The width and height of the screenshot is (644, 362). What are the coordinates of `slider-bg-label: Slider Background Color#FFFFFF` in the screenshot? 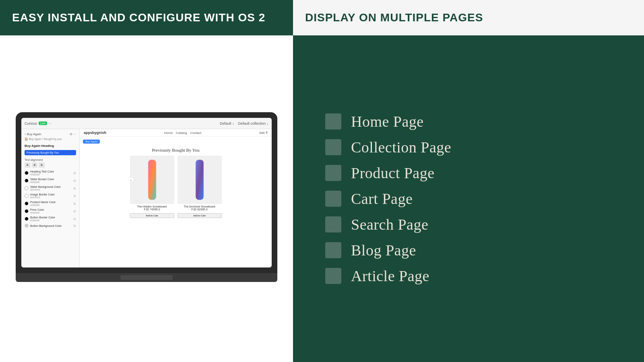 It's located at (51, 188).